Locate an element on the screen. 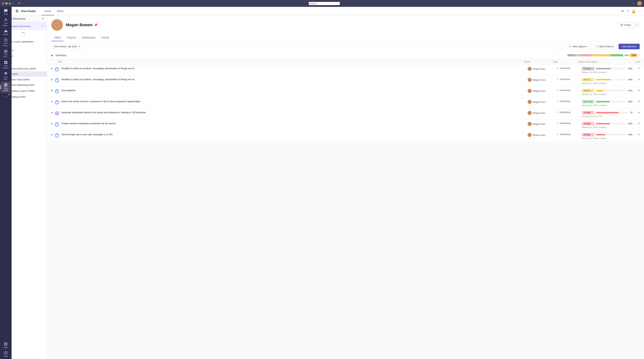 The image size is (644, 359). sidebar-item-teams: Teams is located at coordinates (6, 32).